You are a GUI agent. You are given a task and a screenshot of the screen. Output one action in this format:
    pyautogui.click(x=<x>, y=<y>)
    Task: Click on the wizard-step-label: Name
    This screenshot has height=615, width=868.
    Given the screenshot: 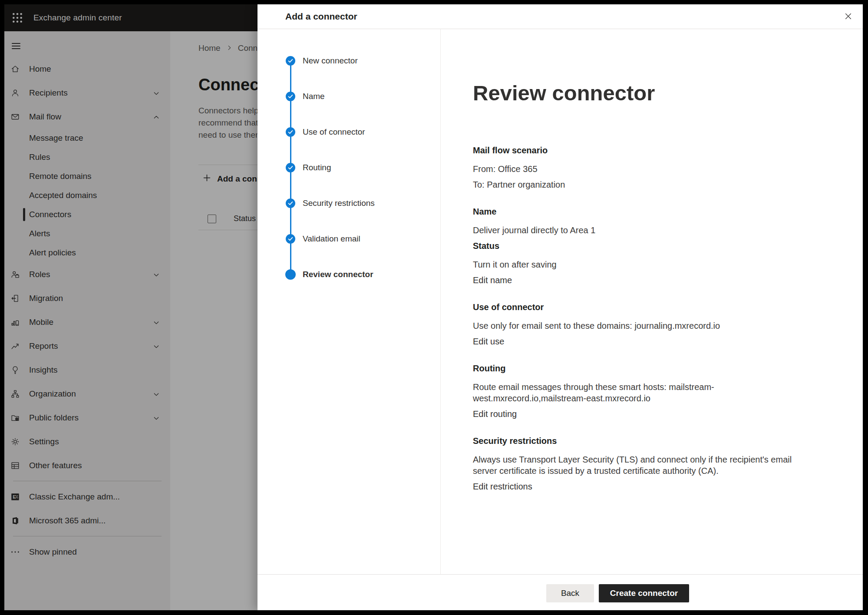 What is the action you would take?
    pyautogui.click(x=314, y=96)
    